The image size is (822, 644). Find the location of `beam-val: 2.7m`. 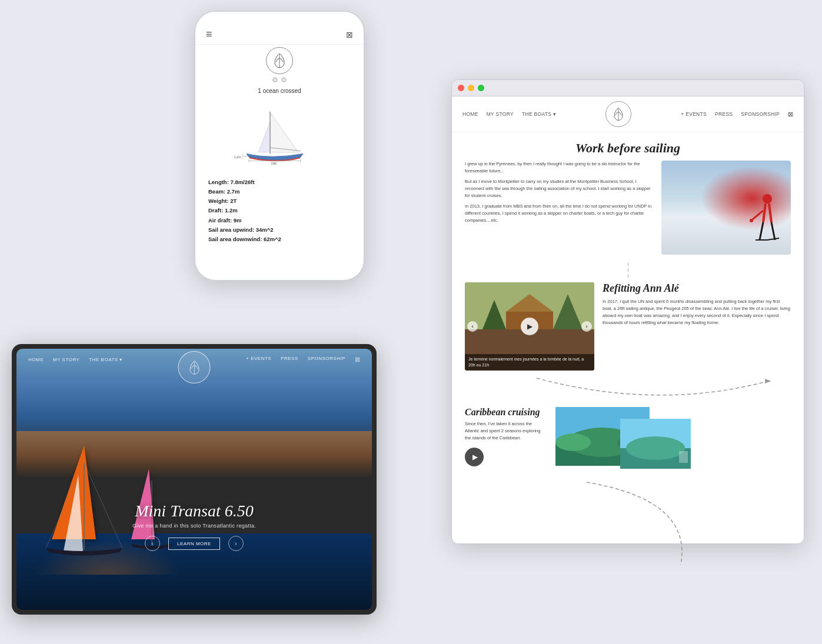

beam-val: 2.7m is located at coordinates (234, 192).